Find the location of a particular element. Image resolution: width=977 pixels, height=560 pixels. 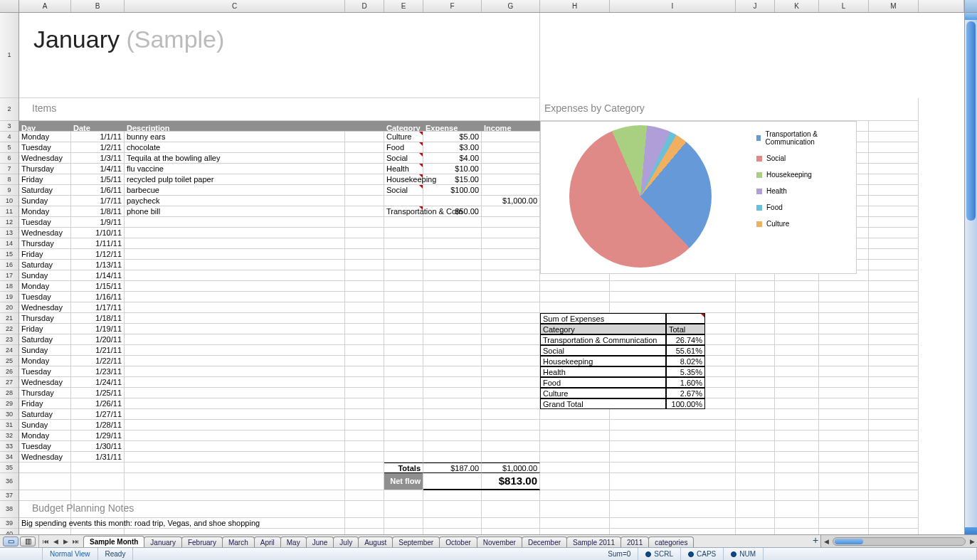

data-cell: 1/9/11 is located at coordinates (98, 222).